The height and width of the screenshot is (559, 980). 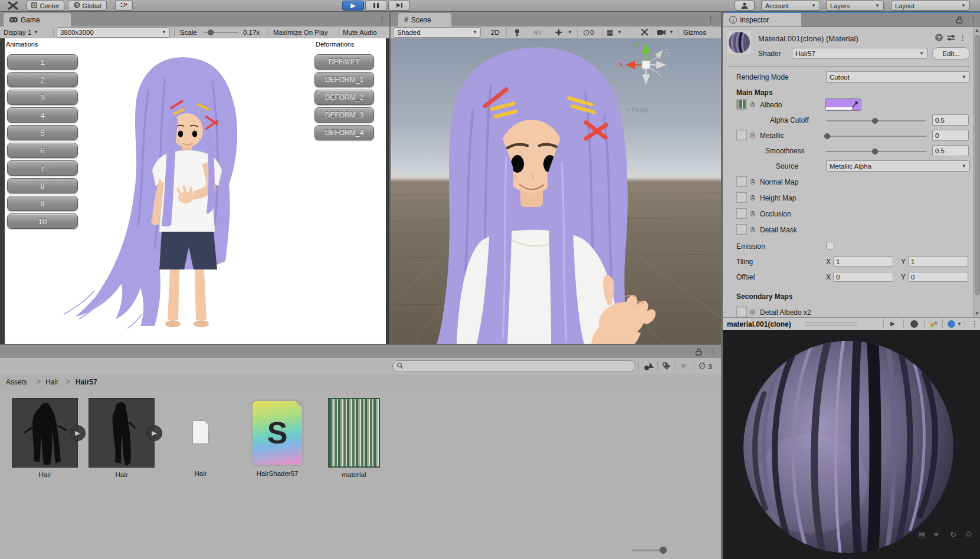 I want to click on smoothness-field: 0.5, so click(x=950, y=151).